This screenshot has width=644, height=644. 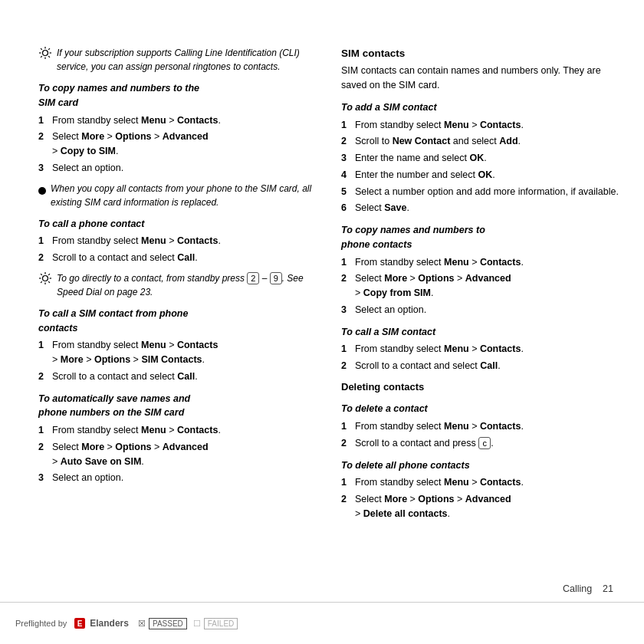 I want to click on step-item: 4 Enter the number and select OK., so click(x=481, y=175).